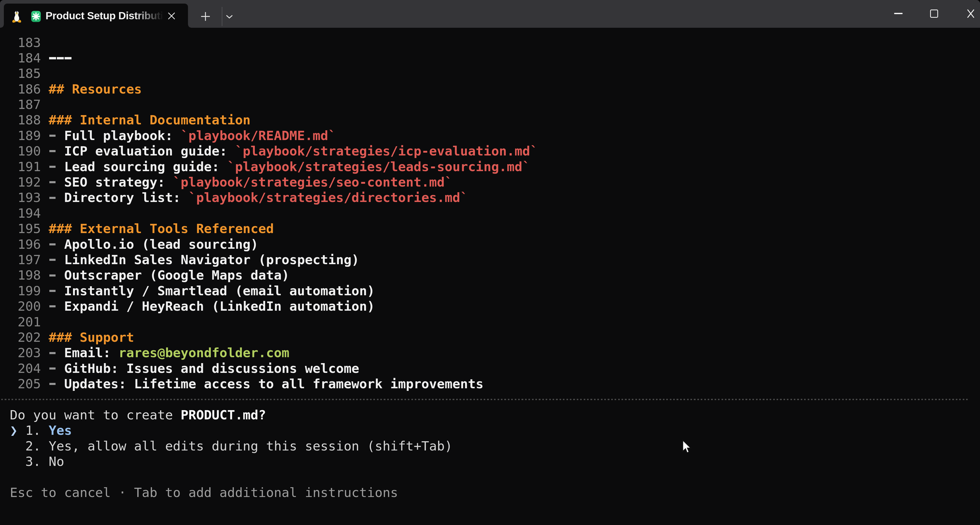 The height and width of the screenshot is (525, 980). Describe the element at coordinates (934, 14) in the screenshot. I see `window-maximize-button` at that location.